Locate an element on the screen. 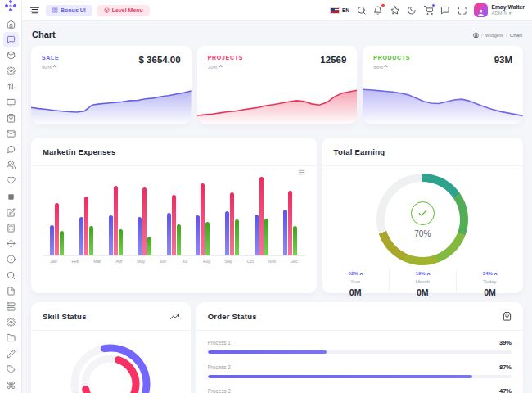 The width and height of the screenshot is (532, 393). sidebar-item-edit is located at coordinates (11, 213).